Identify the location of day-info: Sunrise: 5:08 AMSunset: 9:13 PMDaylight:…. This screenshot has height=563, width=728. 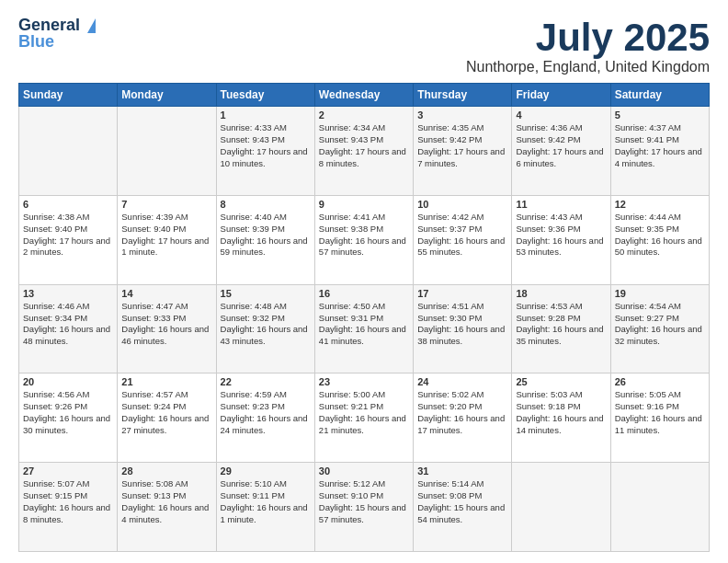
(166, 502).